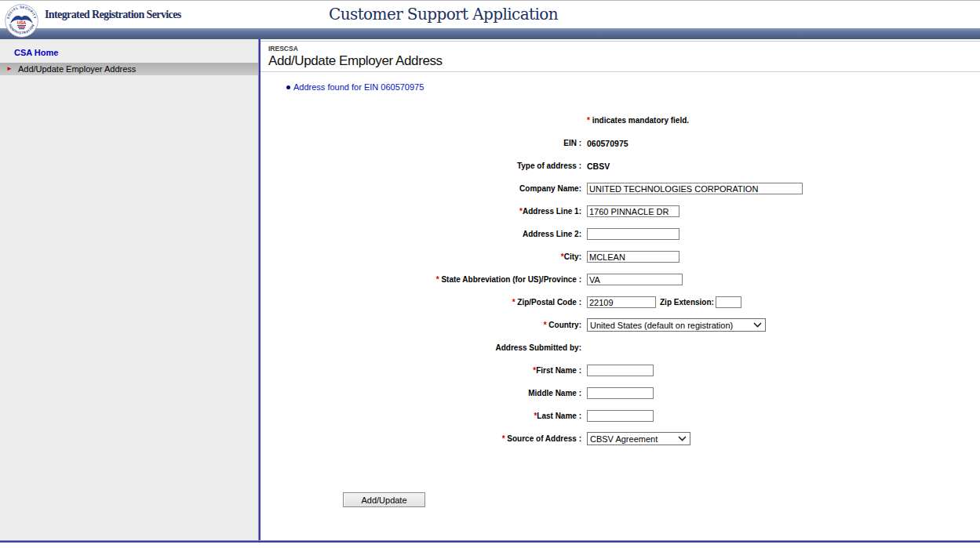 The height and width of the screenshot is (548, 980). Describe the element at coordinates (620, 394) in the screenshot. I see `middle-name-input` at that location.